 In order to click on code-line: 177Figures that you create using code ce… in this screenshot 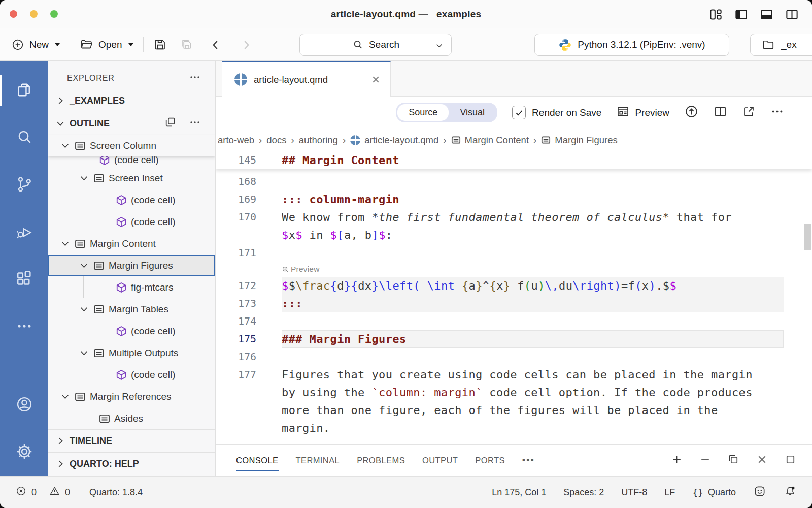, I will do `click(514, 375)`.